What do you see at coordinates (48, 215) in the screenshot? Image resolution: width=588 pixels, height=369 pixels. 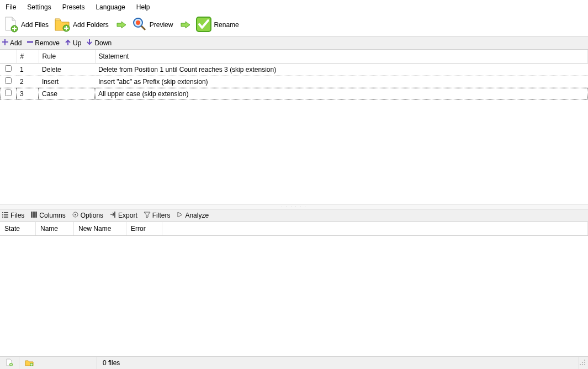 I see `columns-button: Columns` at bounding box center [48, 215].